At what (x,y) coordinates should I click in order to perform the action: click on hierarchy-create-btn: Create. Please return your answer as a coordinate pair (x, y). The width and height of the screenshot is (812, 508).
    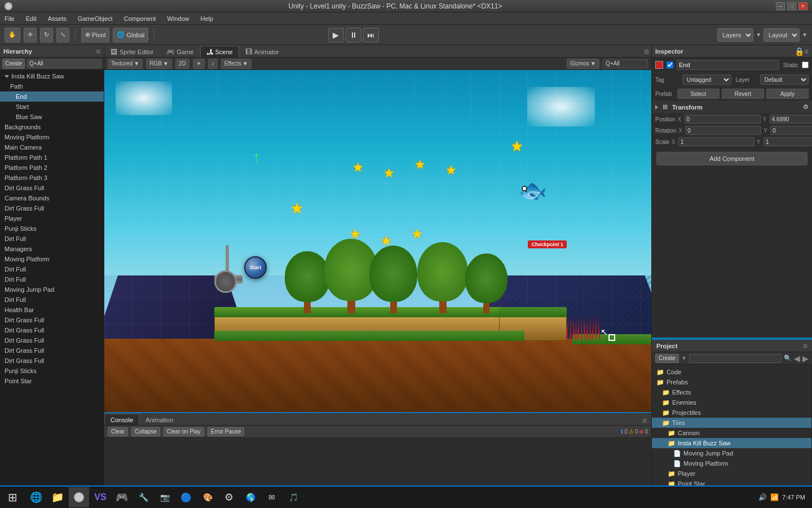
    Looking at the image, I should click on (14, 64).